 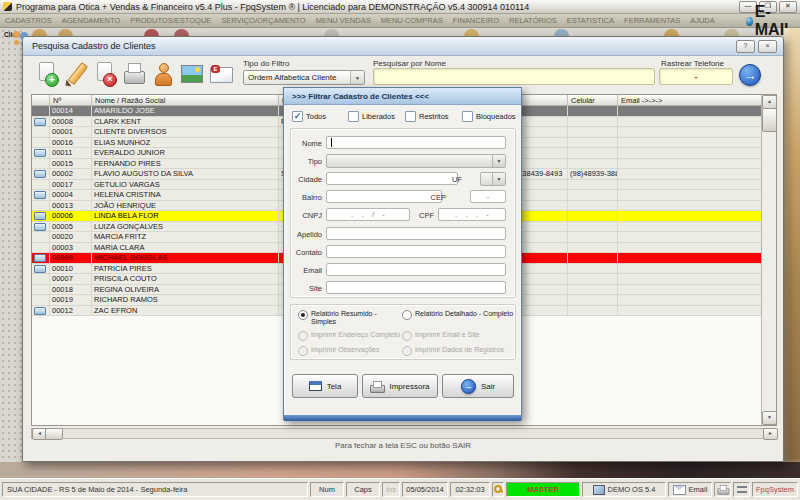 I want to click on column-header: Nº, so click(x=71, y=100).